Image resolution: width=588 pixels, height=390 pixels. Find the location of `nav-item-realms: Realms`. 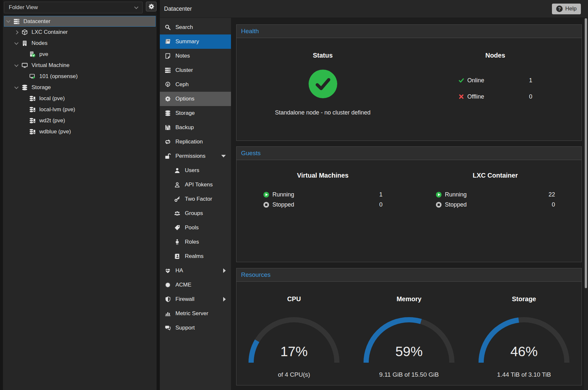

nav-item-realms: Realms is located at coordinates (196, 256).